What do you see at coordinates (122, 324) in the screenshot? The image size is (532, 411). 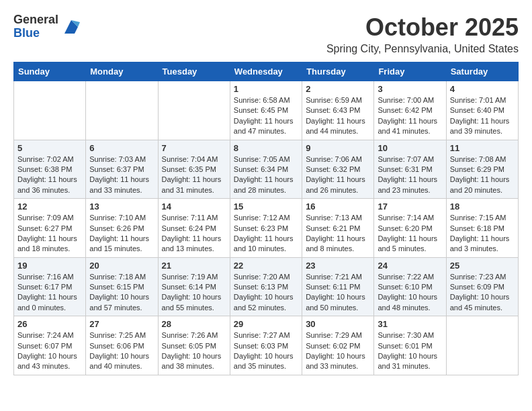 I see `date-number: 27` at bounding box center [122, 324].